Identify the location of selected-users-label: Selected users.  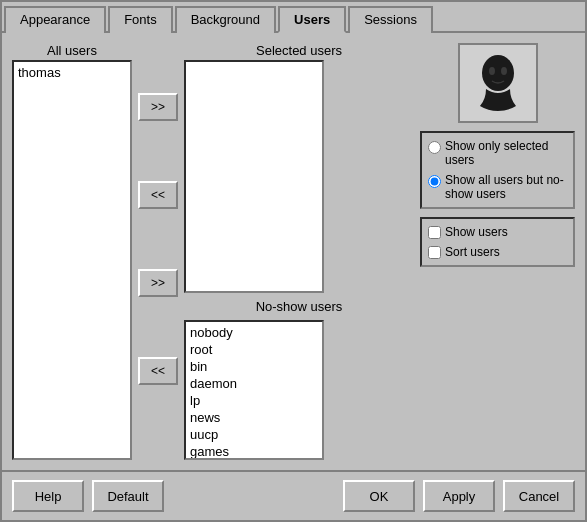
(299, 50).